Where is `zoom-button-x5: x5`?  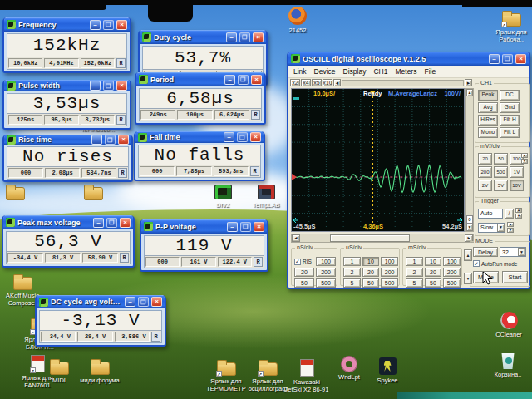
zoom-button-x5: x5 is located at coordinates (317, 83).